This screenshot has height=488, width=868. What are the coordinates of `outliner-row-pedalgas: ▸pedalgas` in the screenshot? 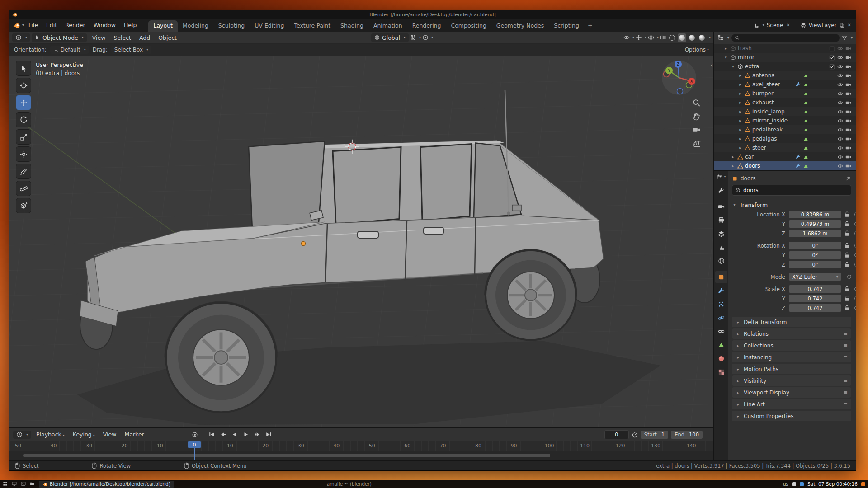 It's located at (785, 139).